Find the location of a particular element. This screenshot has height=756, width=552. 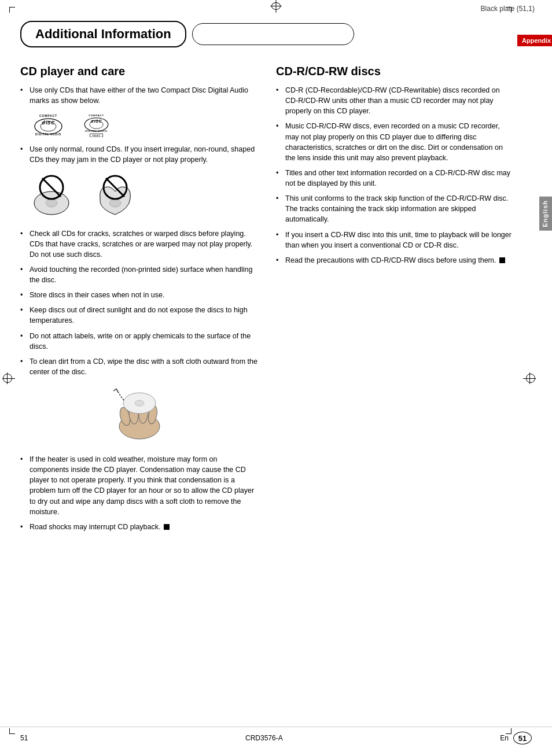

left-bullet-list-2: Use only normal, round CDs. If you inser… is located at coordinates (139, 154).